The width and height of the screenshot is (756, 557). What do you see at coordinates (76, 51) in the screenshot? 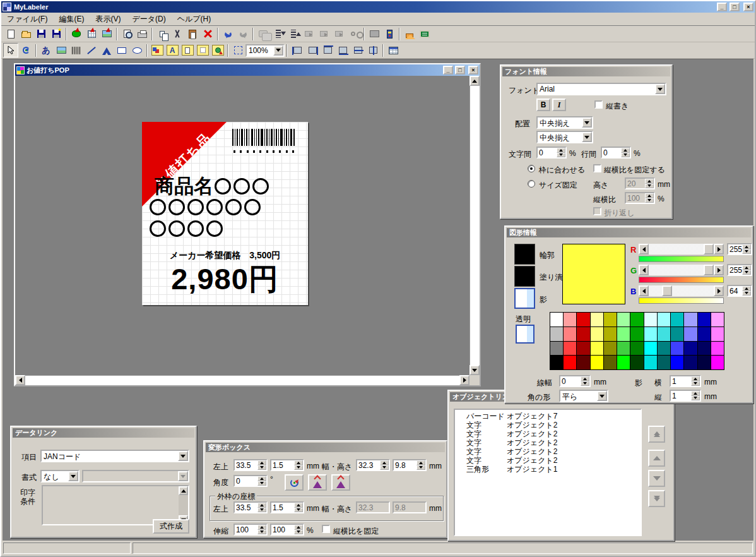
I see `barcode-tool-button` at bounding box center [76, 51].